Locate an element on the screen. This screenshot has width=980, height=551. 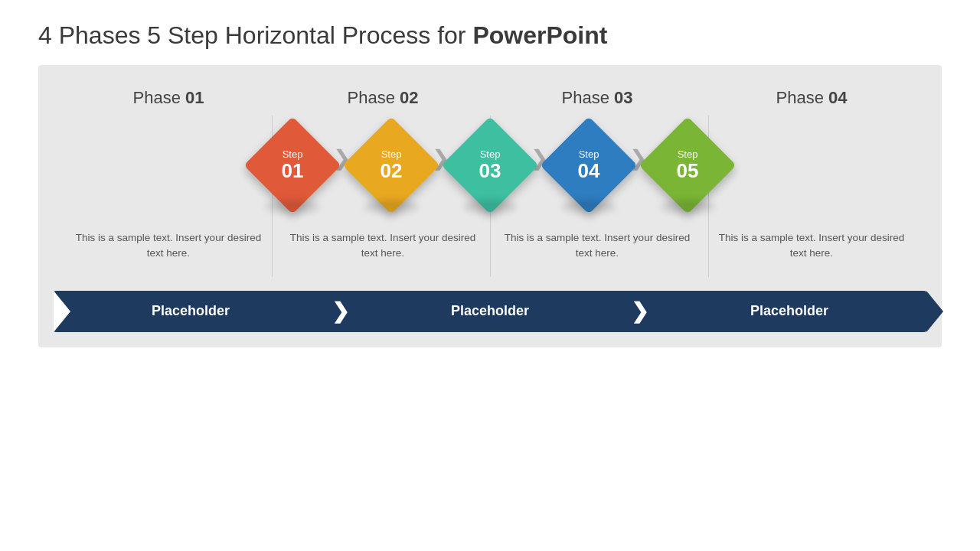
bottom-banner: Placeholder ❯ Placeholder ❯ Placeholder is located at coordinates (490, 311).